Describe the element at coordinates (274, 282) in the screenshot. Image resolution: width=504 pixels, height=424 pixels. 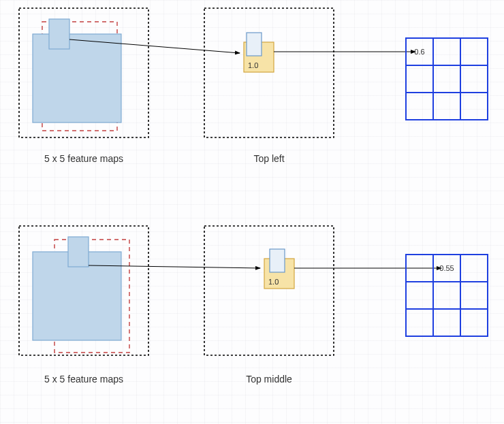
I see `match-score-2: 1.0` at that location.